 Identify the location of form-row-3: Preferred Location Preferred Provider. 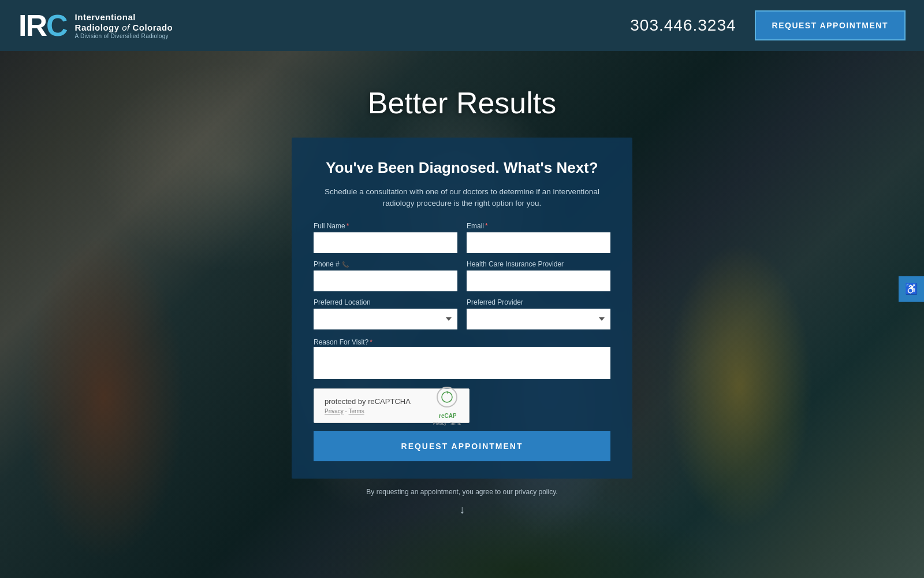
(462, 314).